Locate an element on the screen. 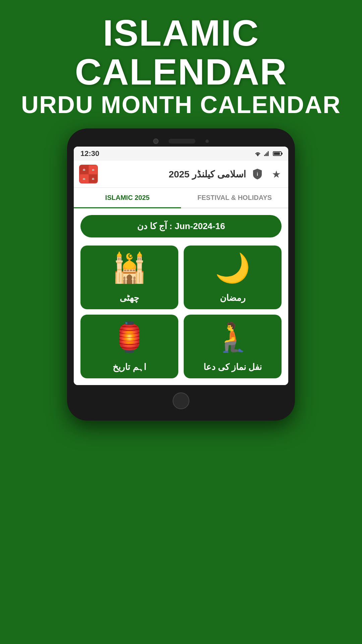 Image resolution: width=362 pixels, height=644 pixels. sensor is located at coordinates (207, 141).